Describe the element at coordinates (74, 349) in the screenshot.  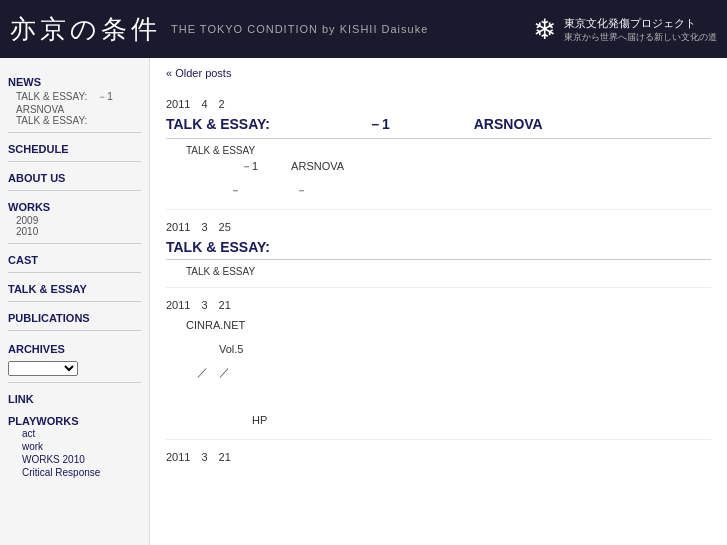
I see `archives-label: ARCHIVES` at that location.